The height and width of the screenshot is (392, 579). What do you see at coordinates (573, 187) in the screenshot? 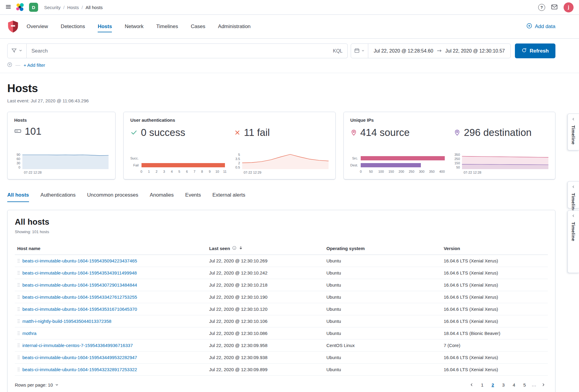
I see `chevron-left-icon` at bounding box center [573, 187].